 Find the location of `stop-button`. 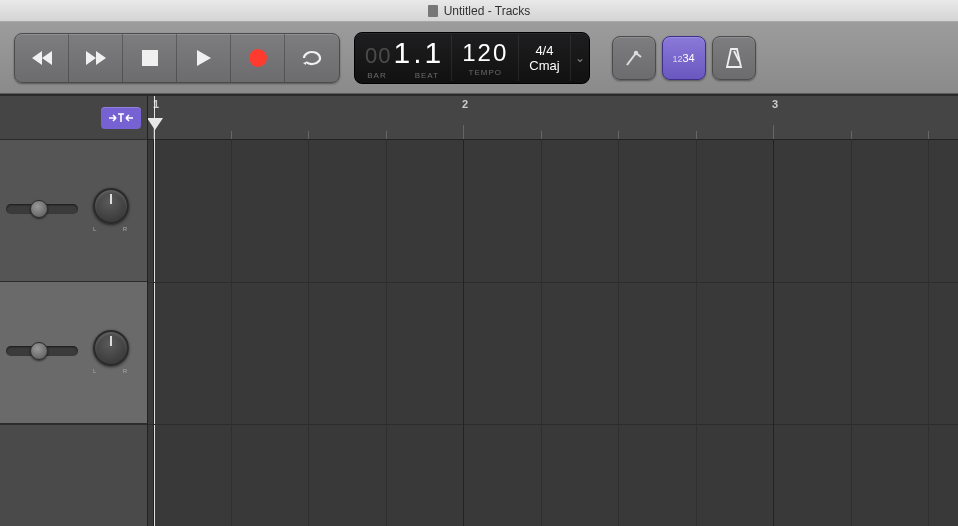

stop-button is located at coordinates (150, 58).